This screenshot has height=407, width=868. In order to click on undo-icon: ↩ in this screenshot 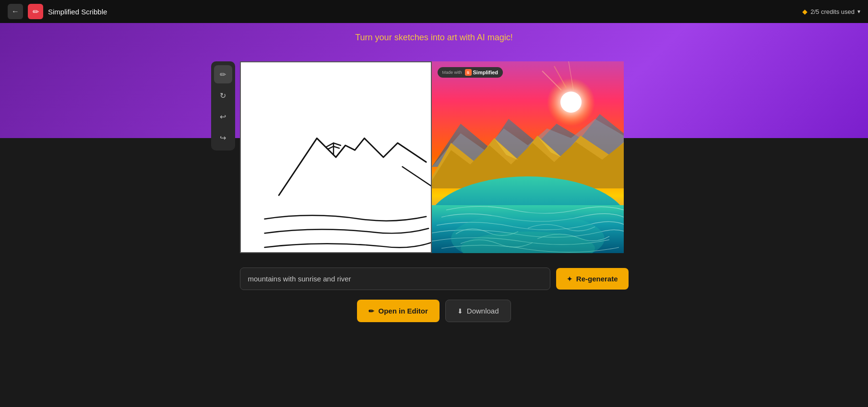, I will do `click(223, 117)`.